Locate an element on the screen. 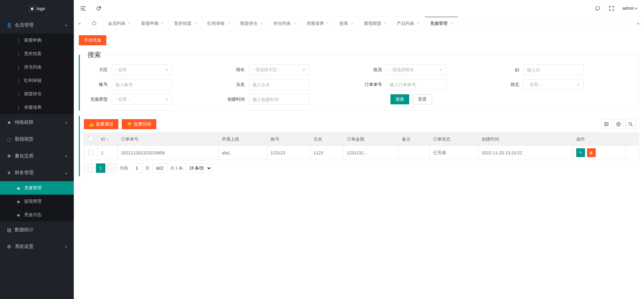  sidebar-item-stats: ▤数据统计 is located at coordinates (37, 230).